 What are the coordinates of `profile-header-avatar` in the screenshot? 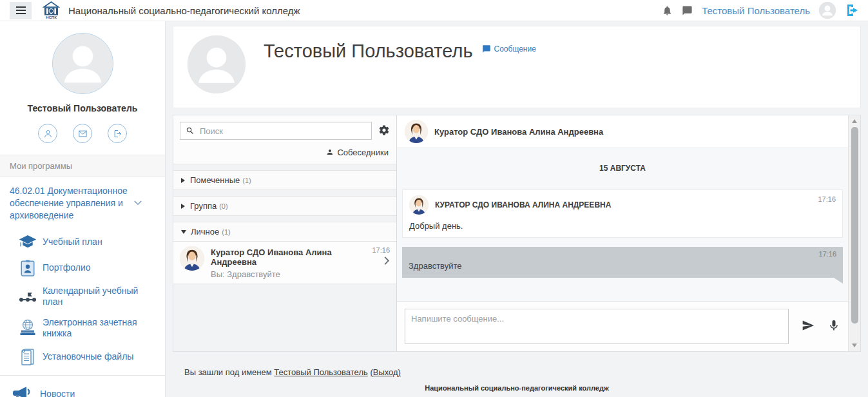 It's located at (217, 64).